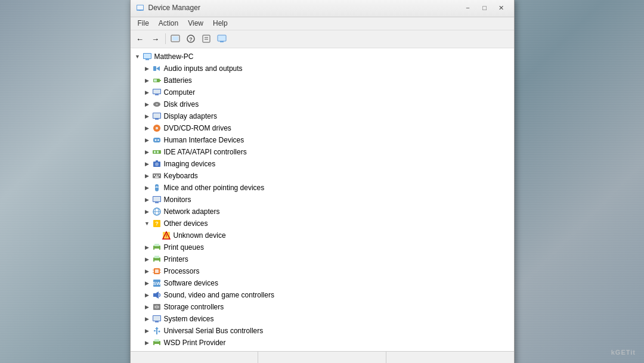 The image size is (644, 363). I want to click on mouse-label: Mice and other pointing devices, so click(215, 188).